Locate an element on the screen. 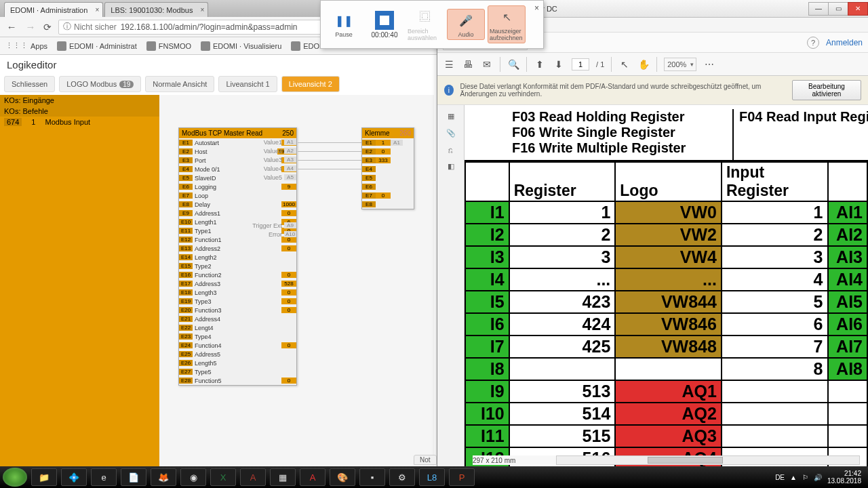 This screenshot has width=868, height=488. node-row: E5 is located at coordinates (388, 178).